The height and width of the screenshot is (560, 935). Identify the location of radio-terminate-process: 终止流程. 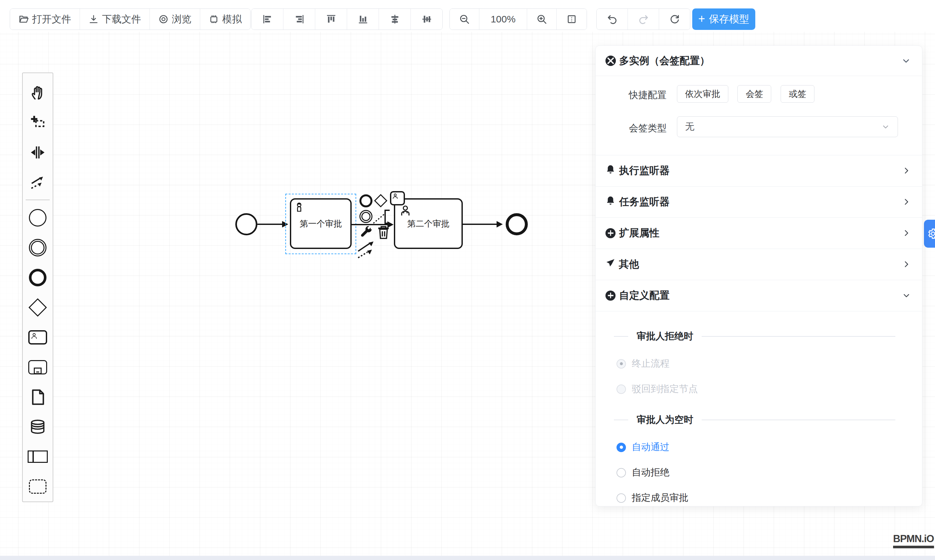
(643, 364).